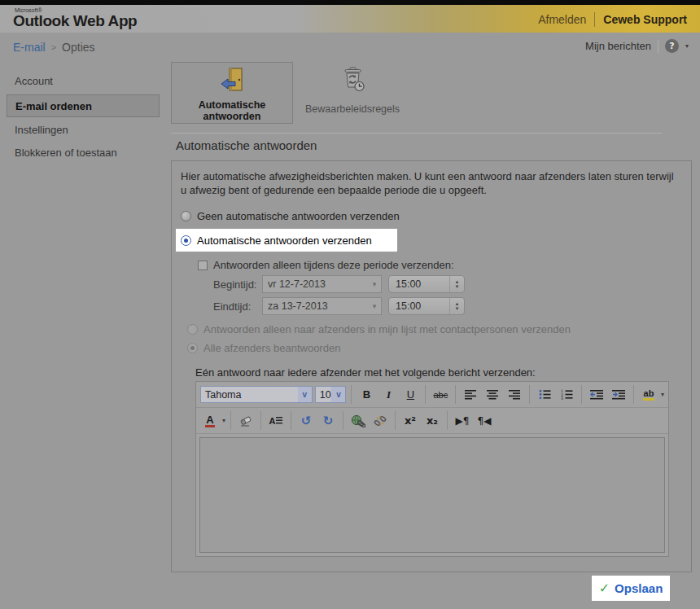  What do you see at coordinates (672, 46) in the screenshot?
I see `help-icon: ?` at bounding box center [672, 46].